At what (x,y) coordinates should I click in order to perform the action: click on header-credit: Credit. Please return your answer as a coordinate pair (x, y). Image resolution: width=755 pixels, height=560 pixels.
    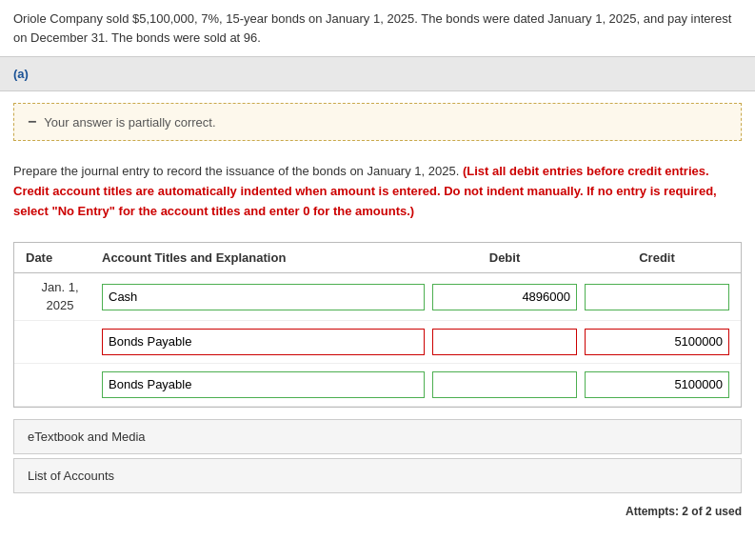
    Looking at the image, I should click on (657, 257).